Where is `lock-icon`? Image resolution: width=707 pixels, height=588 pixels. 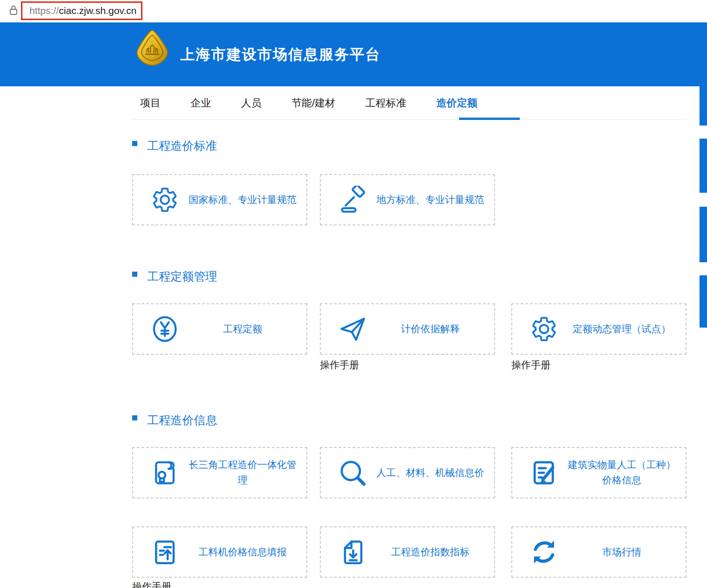 lock-icon is located at coordinates (14, 11).